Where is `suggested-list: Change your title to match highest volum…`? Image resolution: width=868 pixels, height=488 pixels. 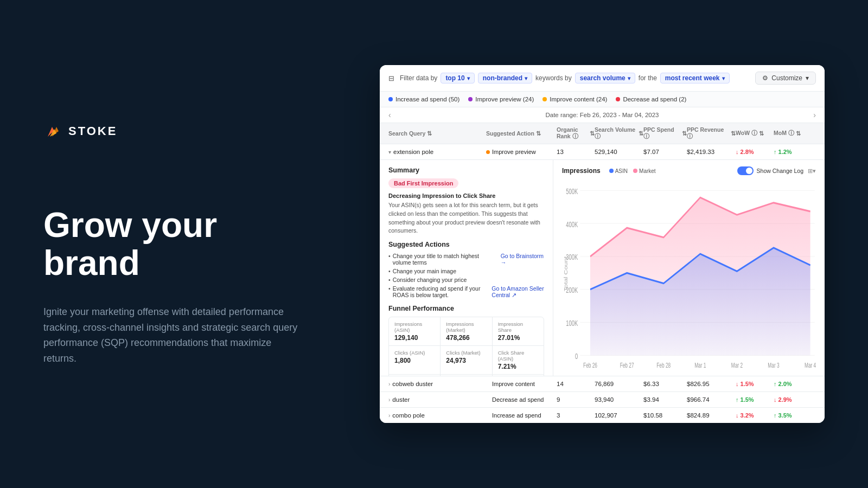 suggested-list: Change your title to match highest volum… is located at coordinates (467, 275).